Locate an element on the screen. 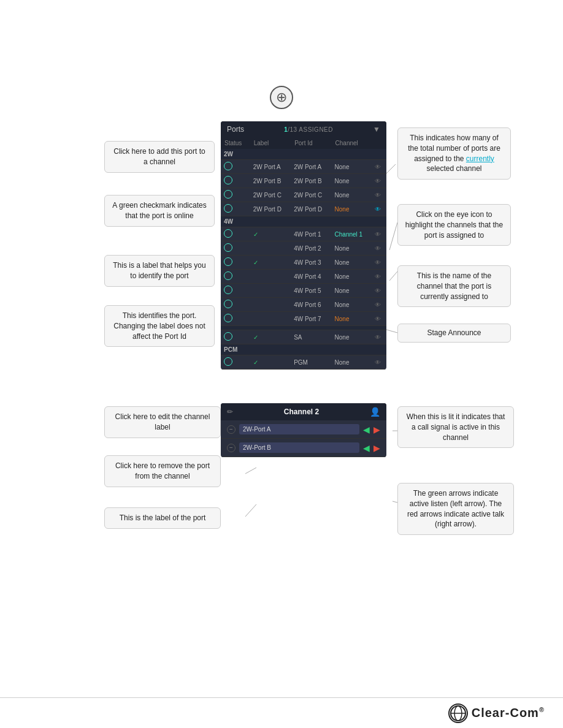 The width and height of the screenshot is (563, 728). callout-port-label: This is a label that helps you to identi… is located at coordinates (159, 271).